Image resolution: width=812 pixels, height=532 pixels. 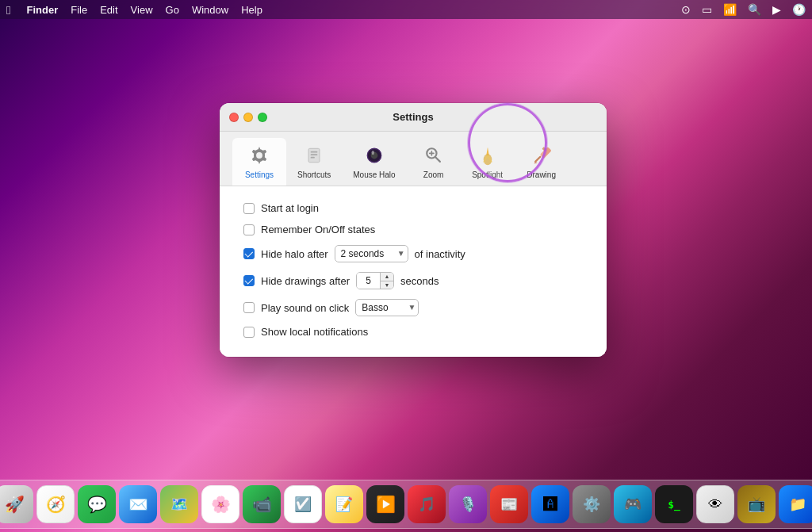 What do you see at coordinates (249, 281) in the screenshot?
I see `hide-drawings-checkbox` at bounding box center [249, 281].